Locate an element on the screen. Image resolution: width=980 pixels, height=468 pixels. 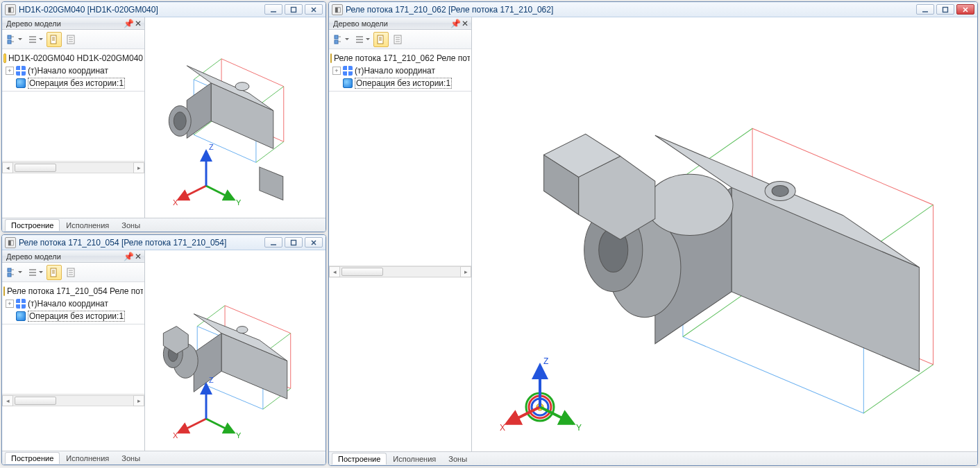
app-icon: ◧ is located at coordinates (10, 10).